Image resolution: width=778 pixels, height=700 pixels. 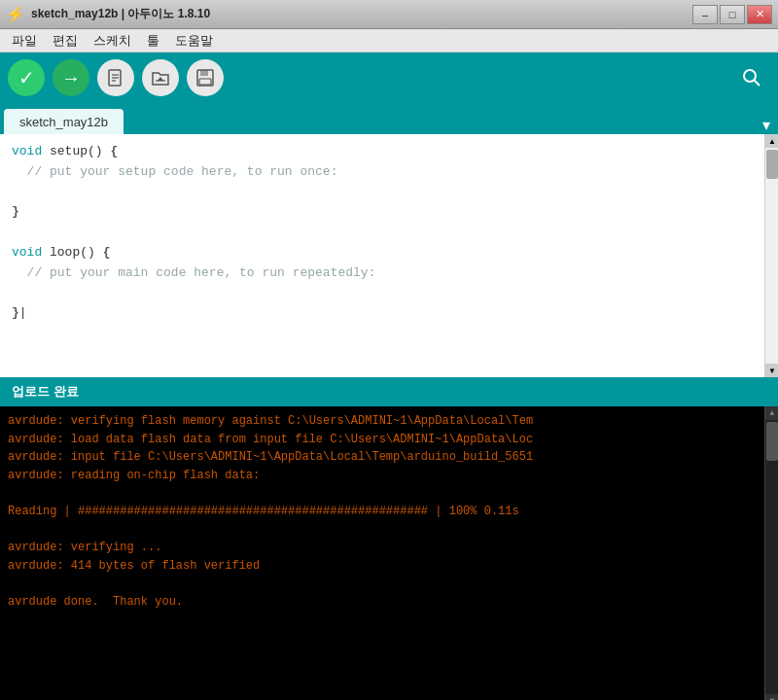 I want to click on code-line-2: // put your setup code here, to run once…, so click(x=389, y=173).